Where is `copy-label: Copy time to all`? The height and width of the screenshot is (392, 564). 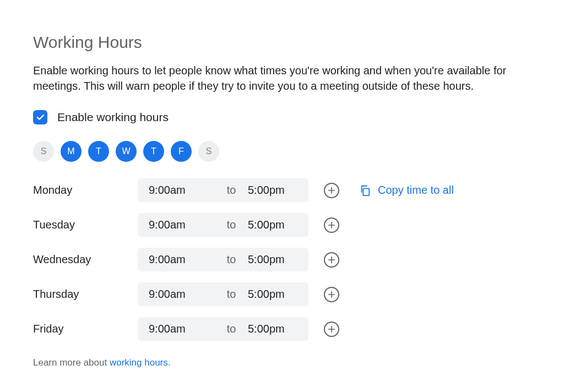 copy-label: Copy time to all is located at coordinates (416, 190).